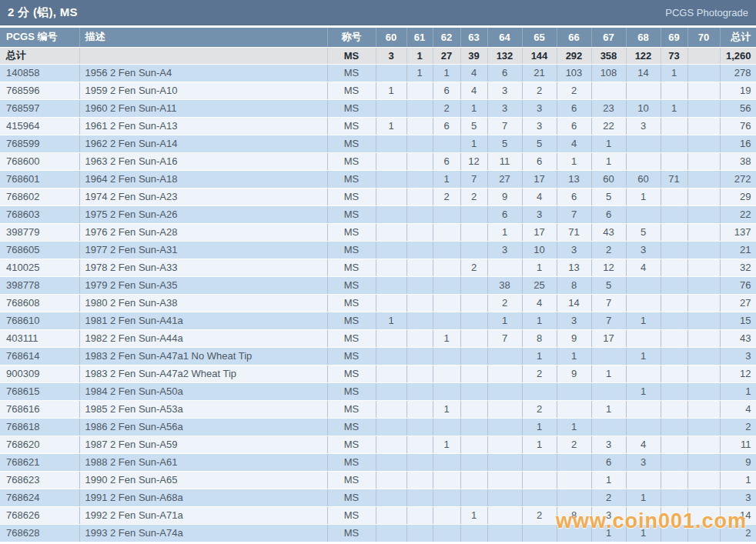  I want to click on row-total: 3, so click(738, 355).